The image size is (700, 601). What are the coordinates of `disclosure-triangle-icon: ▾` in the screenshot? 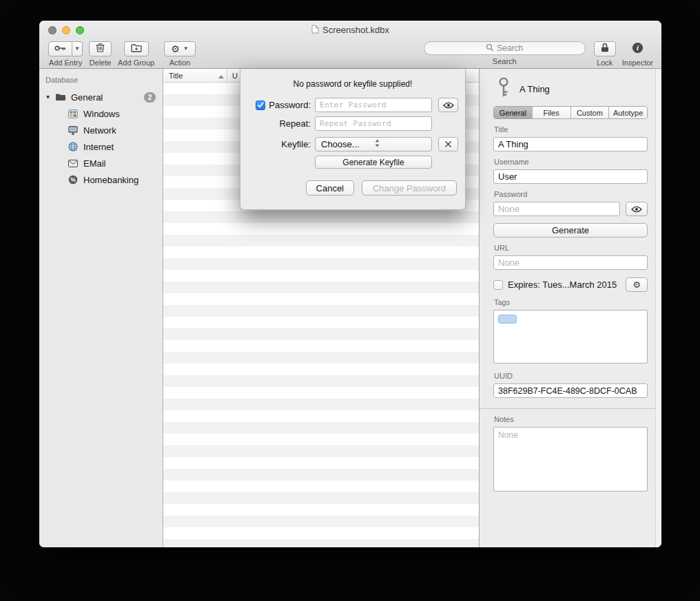 It's located at (50, 97).